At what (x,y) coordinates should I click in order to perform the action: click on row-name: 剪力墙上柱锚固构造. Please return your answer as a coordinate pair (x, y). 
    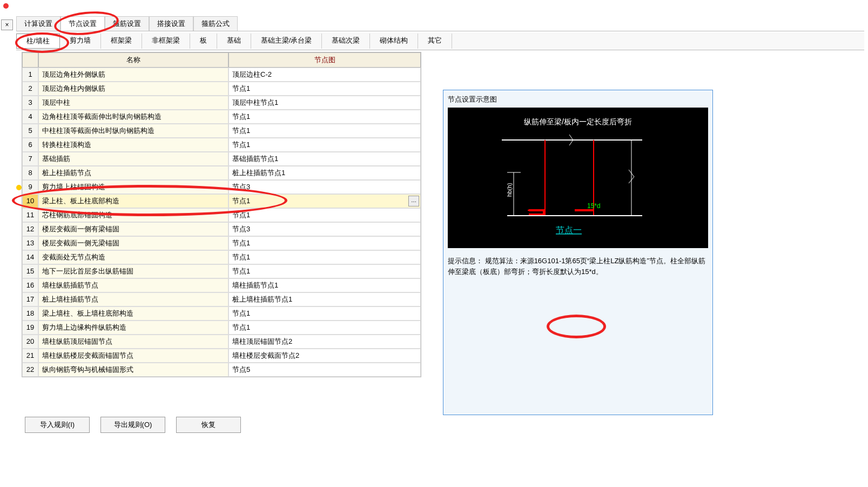
    Looking at the image, I should click on (133, 187).